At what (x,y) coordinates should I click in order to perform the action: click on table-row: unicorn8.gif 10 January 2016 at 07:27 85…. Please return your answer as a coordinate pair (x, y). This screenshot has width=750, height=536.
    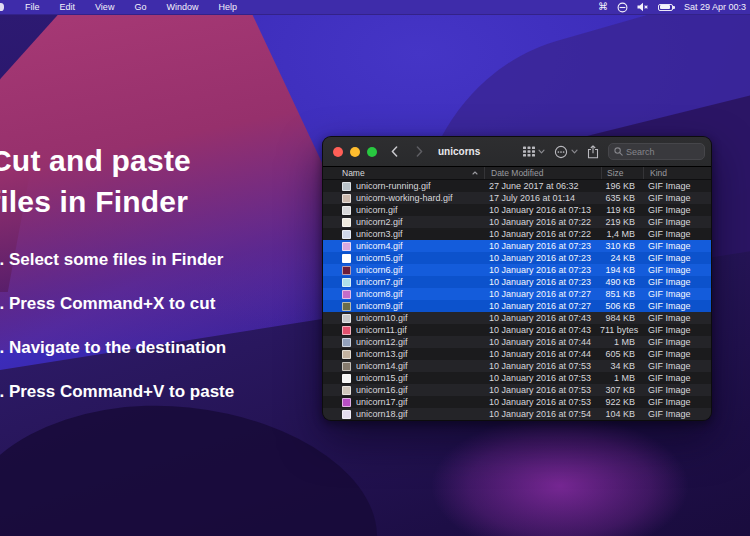
    Looking at the image, I should click on (517, 294).